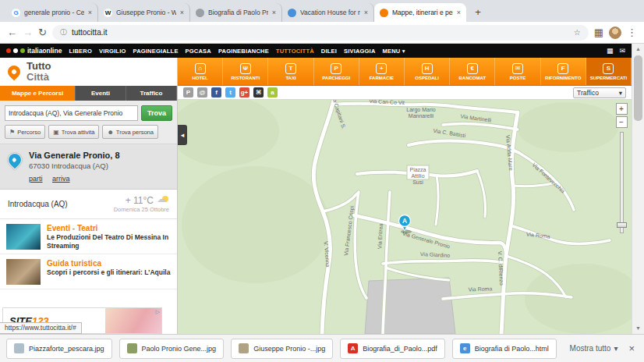 Image resolution: width=644 pixels, height=362 pixels. What do you see at coordinates (172, 349) in the screenshot?
I see `download-item: Paolo Pronio Gene...jpg` at bounding box center [172, 349].